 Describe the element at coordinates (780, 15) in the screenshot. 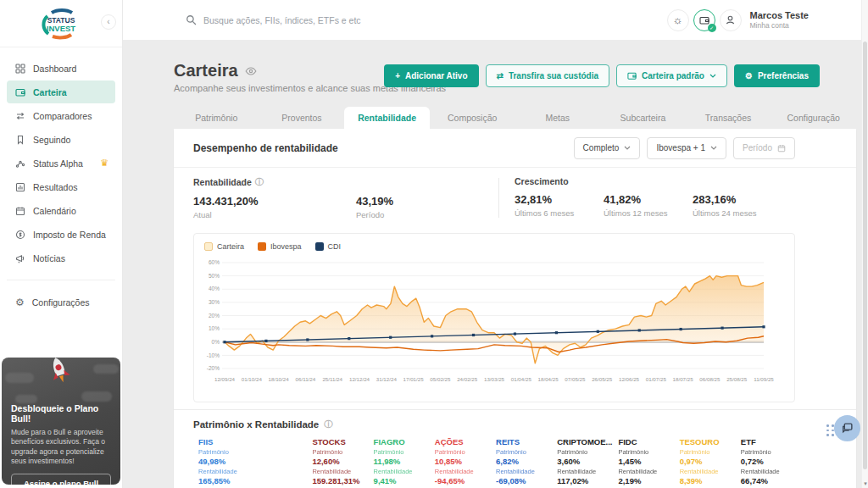

I see `user-name: Marcos Teste` at that location.